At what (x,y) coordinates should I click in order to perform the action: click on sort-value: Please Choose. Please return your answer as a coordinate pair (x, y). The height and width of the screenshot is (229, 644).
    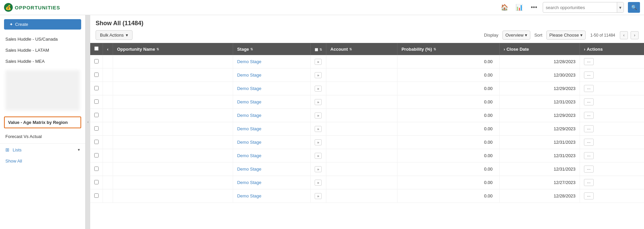
    Looking at the image, I should click on (564, 35).